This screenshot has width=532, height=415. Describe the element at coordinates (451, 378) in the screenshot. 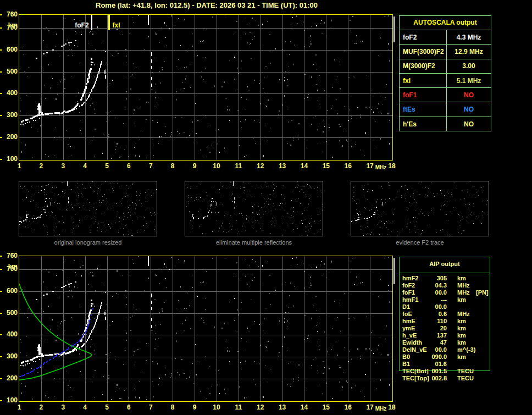

I see `aip-row-TEC[Top]: TEC[Top]002.8TECU` at that location.